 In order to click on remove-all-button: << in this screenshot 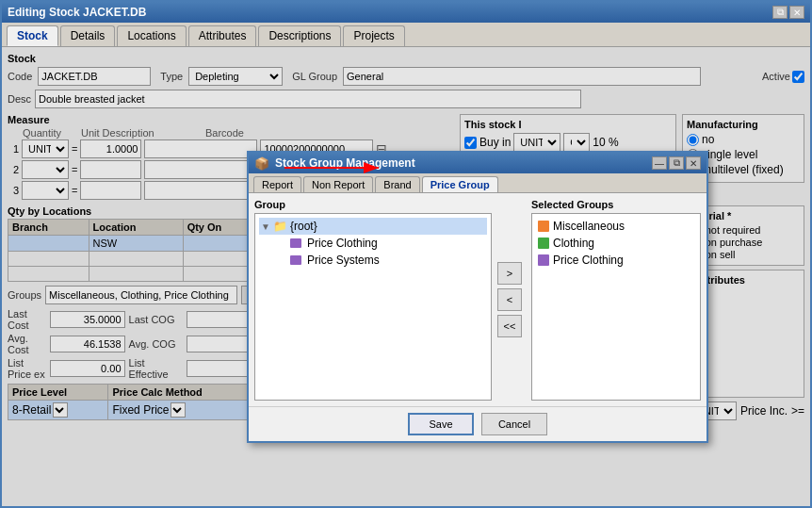, I will do `click(510, 326)`.